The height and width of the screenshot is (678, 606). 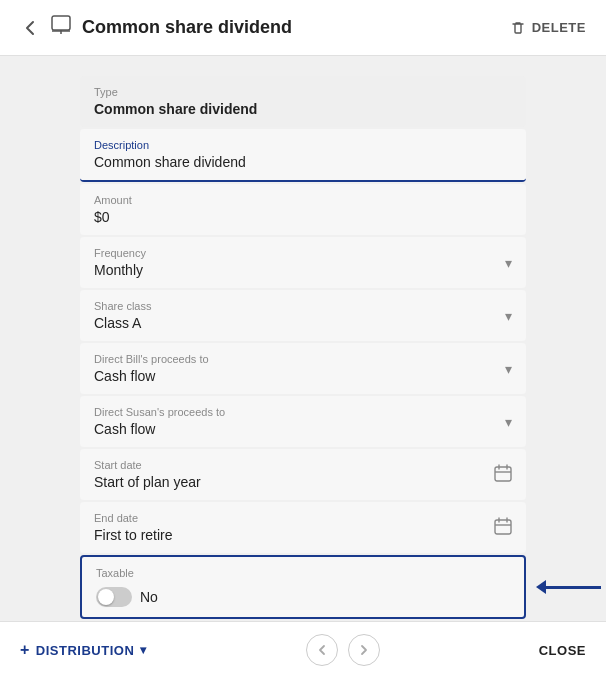 I want to click on taxable-toggle-row: No, so click(x=303, y=597).